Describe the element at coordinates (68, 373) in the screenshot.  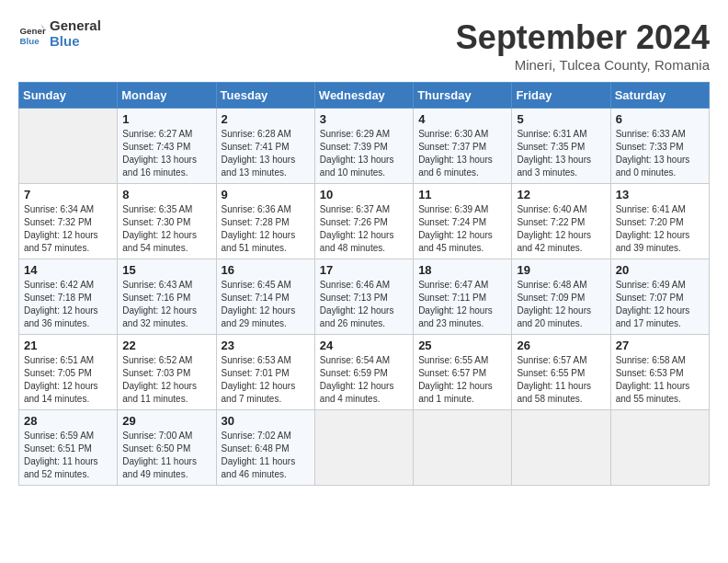
I see `calendar-cell: 21Sunrise: 6:51 AMSunset: 7:05 PMDayligh…` at that location.